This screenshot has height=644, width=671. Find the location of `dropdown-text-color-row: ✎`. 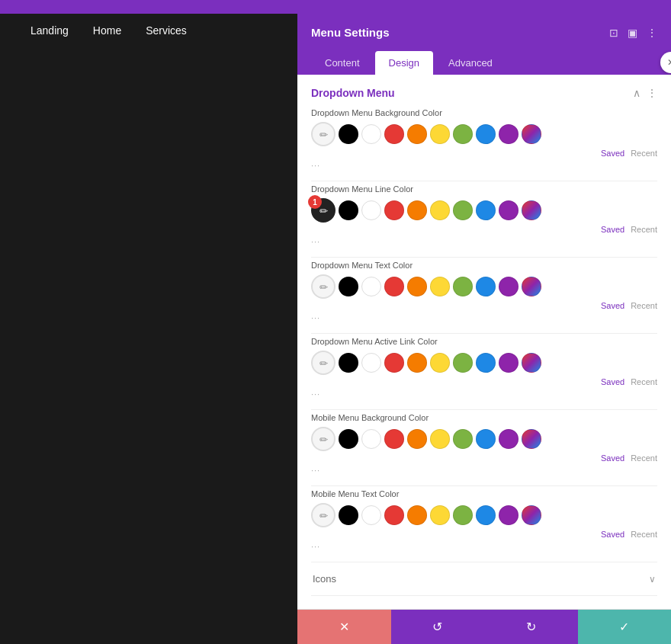

dropdown-text-color-row: ✎ is located at coordinates (484, 287).